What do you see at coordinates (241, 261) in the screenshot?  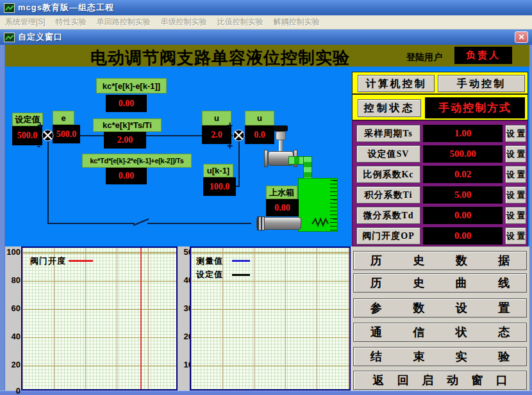 I see `legend-line-measured` at bounding box center [241, 261].